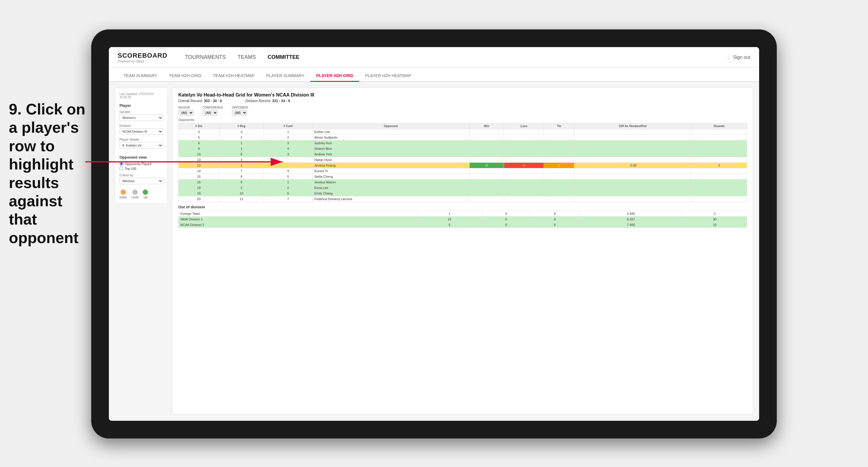  What do you see at coordinates (142, 118) in the screenshot?
I see `gender-select: Women's` at bounding box center [142, 118].